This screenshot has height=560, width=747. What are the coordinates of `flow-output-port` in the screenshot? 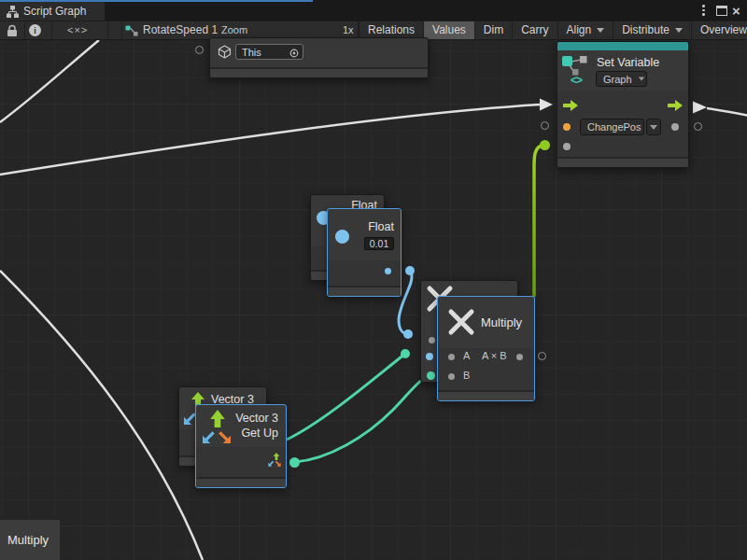 It's located at (675, 105).